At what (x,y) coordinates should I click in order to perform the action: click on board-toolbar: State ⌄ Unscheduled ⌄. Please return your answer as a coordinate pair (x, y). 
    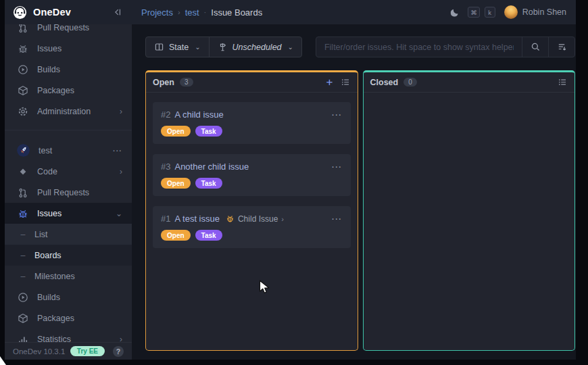
    Looking at the image, I should click on (360, 47).